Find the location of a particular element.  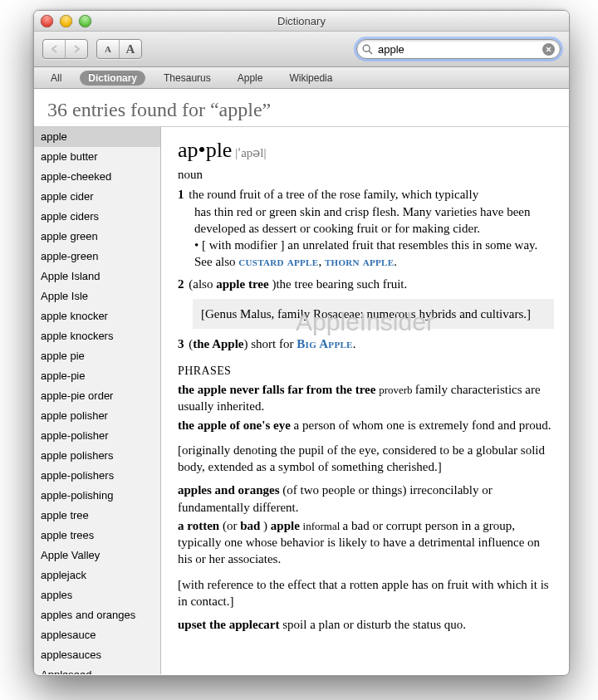

subsense: • [ with modifier ] an unrelated fruit t… is located at coordinates (365, 254).